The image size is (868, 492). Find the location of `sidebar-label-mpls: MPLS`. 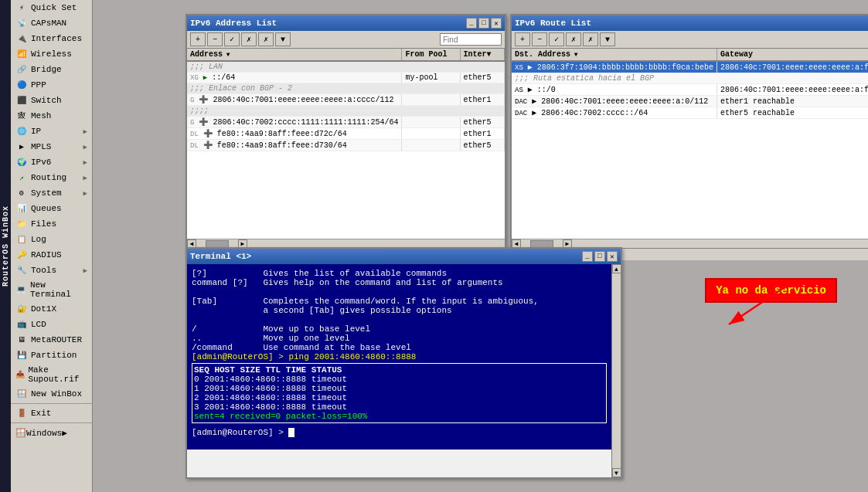

sidebar-label-mpls: MPLS is located at coordinates (41, 147).